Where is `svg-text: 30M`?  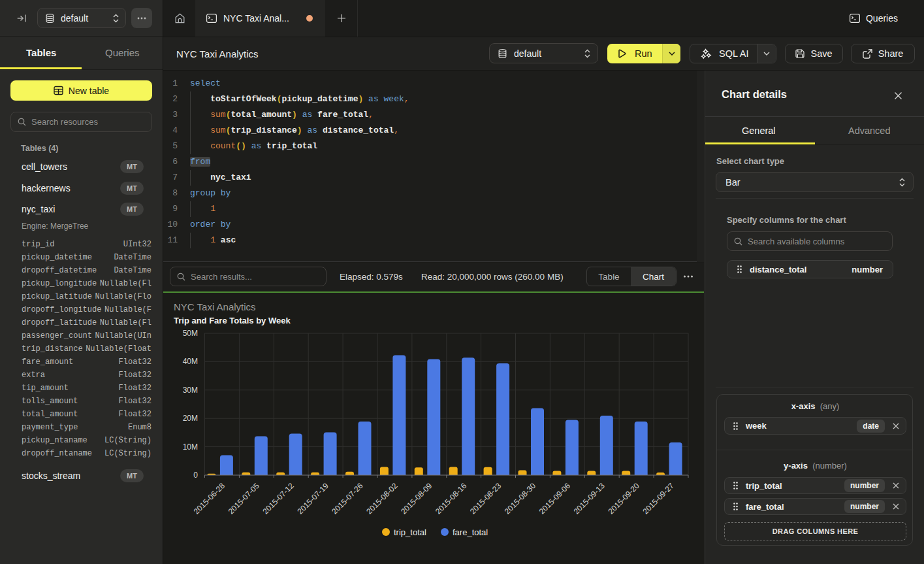 svg-text: 30M is located at coordinates (191, 390).